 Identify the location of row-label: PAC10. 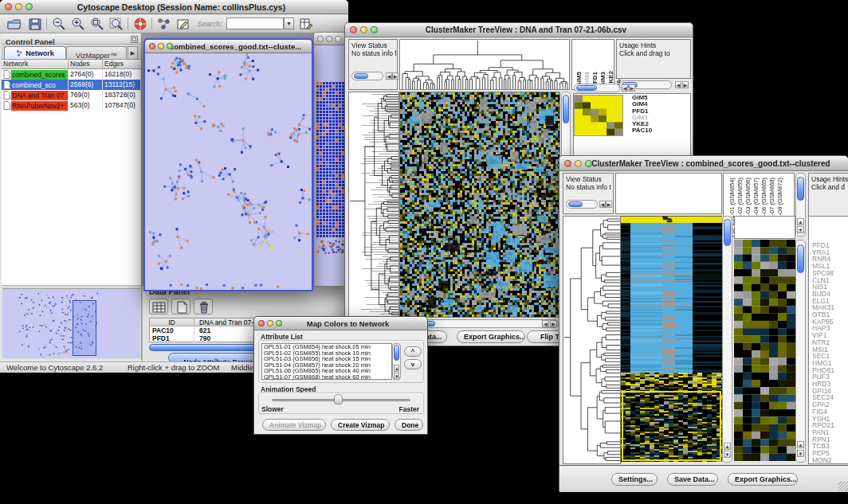
(648, 131).